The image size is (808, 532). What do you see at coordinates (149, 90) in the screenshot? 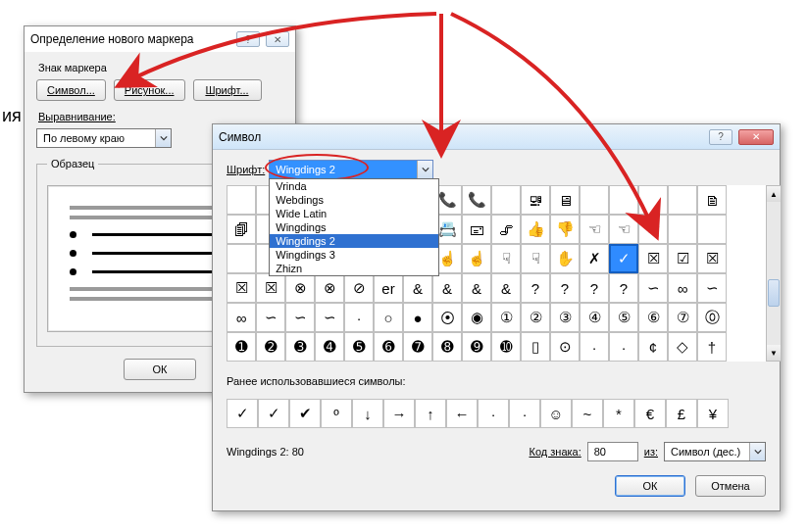
I see `image-button: Рисунок...` at bounding box center [149, 90].